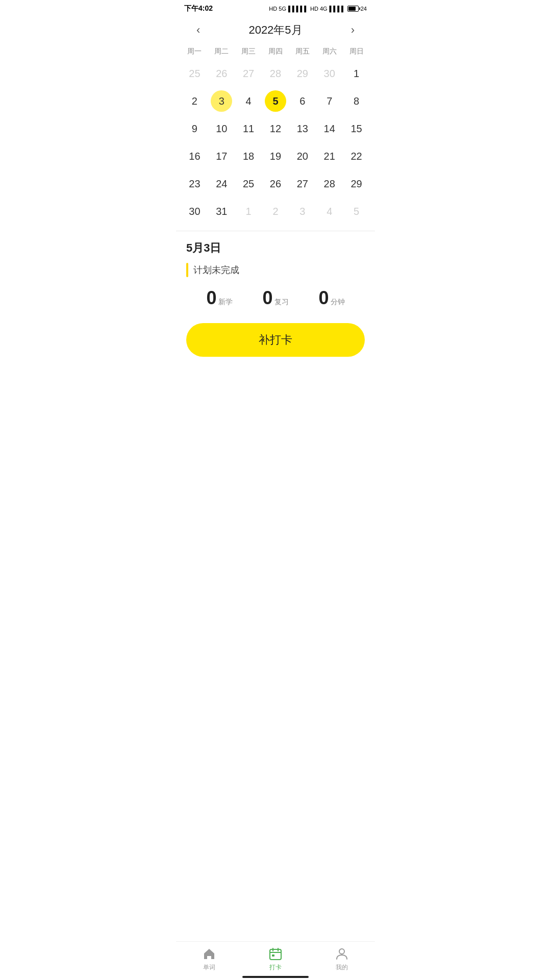 Image resolution: width=551 pixels, height=980 pixels. What do you see at coordinates (302, 101) in the screenshot?
I see `day-cell-w1d4: 6` at bounding box center [302, 101].